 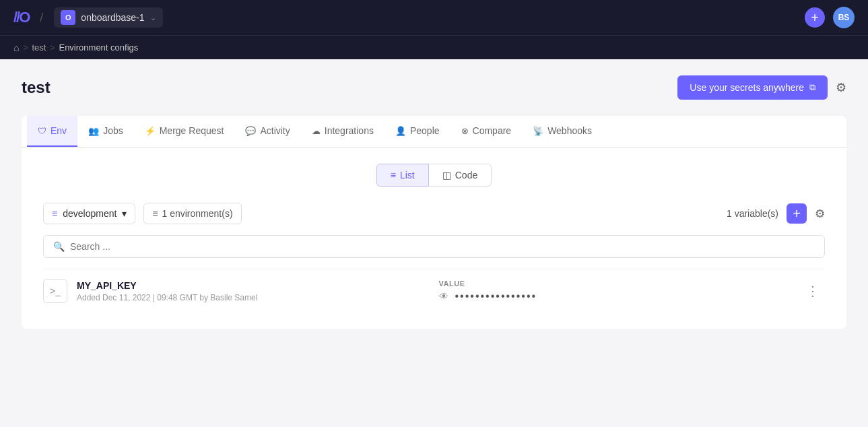 What do you see at coordinates (22, 18) in the screenshot?
I see `logo-icon: //O` at bounding box center [22, 18].